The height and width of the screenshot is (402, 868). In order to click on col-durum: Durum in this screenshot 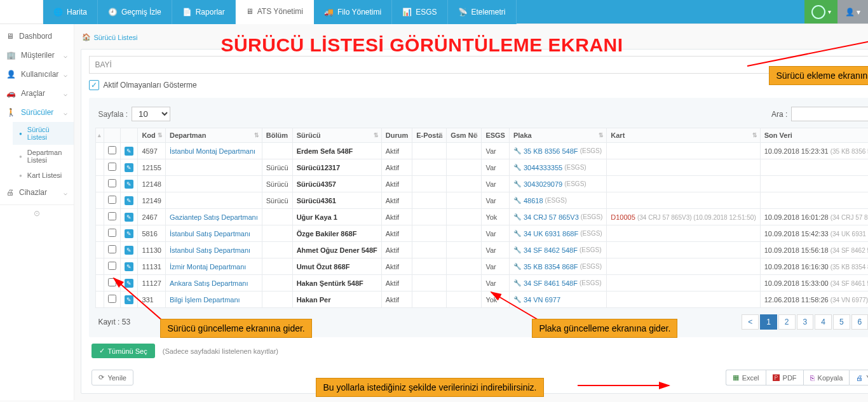, I will do `click(397, 136)`.